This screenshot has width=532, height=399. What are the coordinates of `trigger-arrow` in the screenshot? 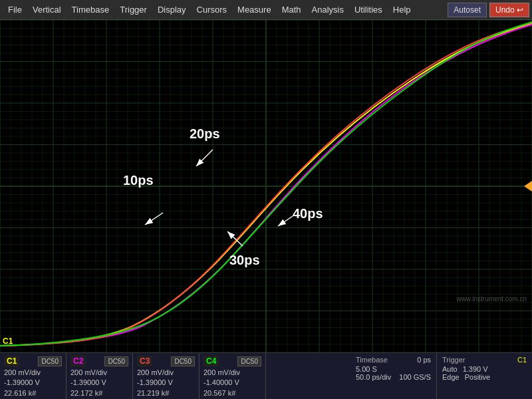 It's located at (528, 186).